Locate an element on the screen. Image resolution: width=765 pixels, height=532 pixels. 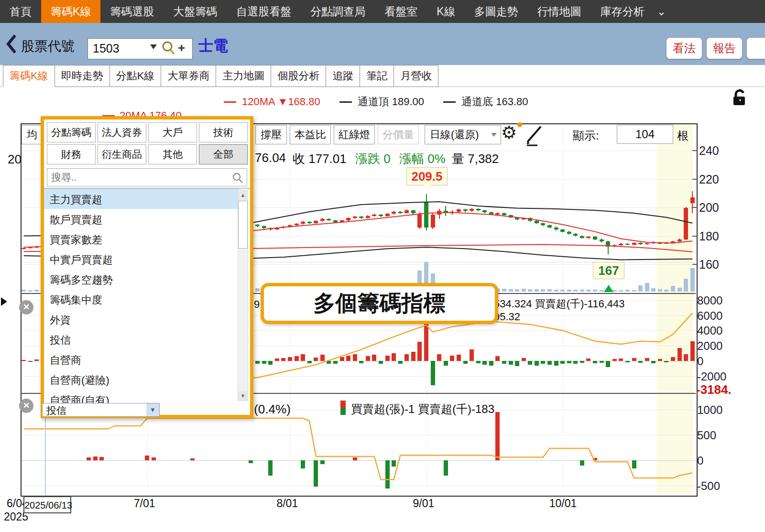
indicator-item-9: 自營商(避險) is located at coordinates (142, 380).